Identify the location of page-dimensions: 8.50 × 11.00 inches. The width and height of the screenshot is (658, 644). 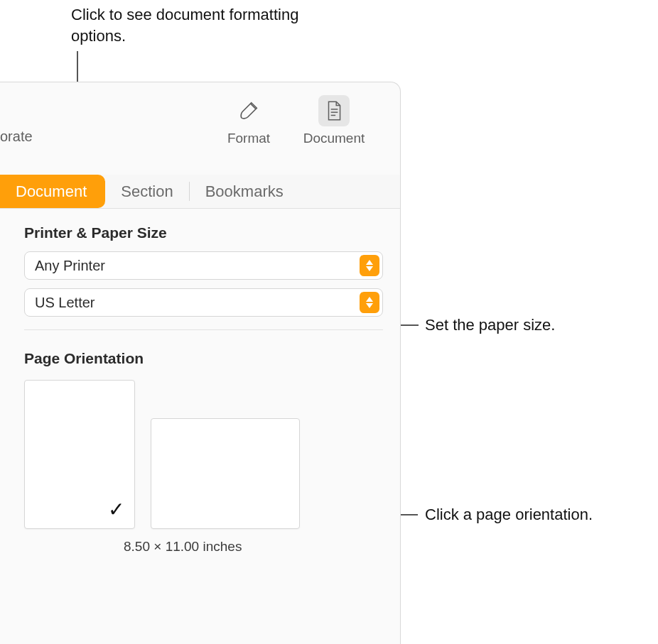
(253, 547).